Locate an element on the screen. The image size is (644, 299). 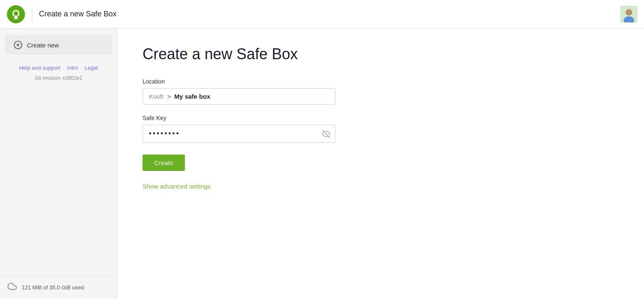
safe-key-label: Safe Key is located at coordinates (381, 118).